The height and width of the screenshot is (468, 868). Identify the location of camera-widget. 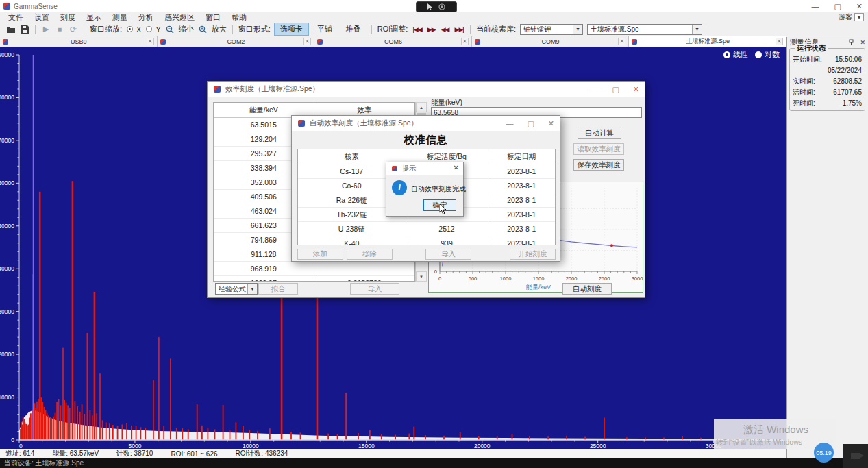
(855, 456).